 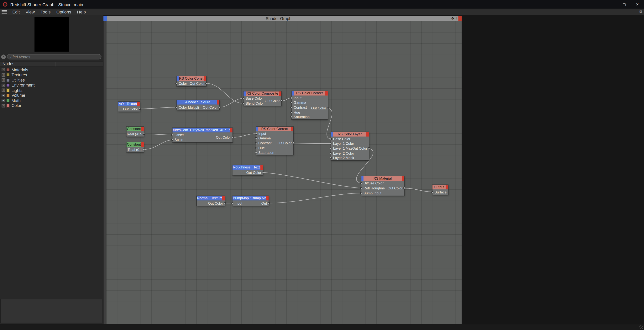 What do you see at coordinates (135, 132) in the screenshot?
I see `node-constant-1: Constant Real (-0.5` at bounding box center [135, 132].